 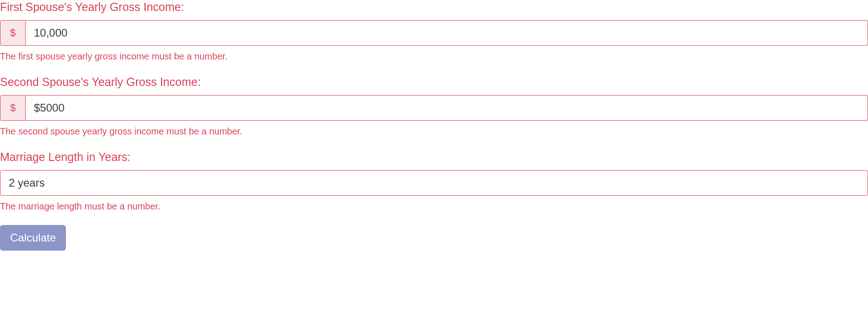 What do you see at coordinates (434, 206) in the screenshot?
I see `marriage-length-error-text: The marriage length must be a number.` at bounding box center [434, 206].